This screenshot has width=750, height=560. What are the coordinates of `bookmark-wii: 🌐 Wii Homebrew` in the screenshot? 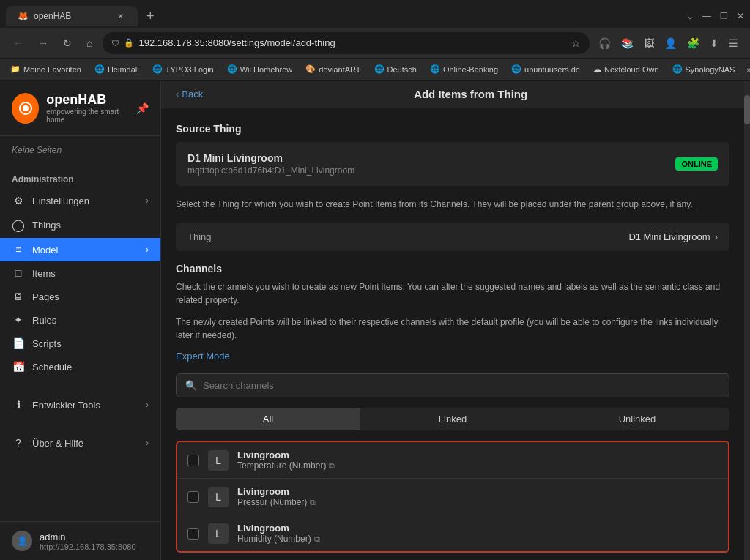 It's located at (260, 69).